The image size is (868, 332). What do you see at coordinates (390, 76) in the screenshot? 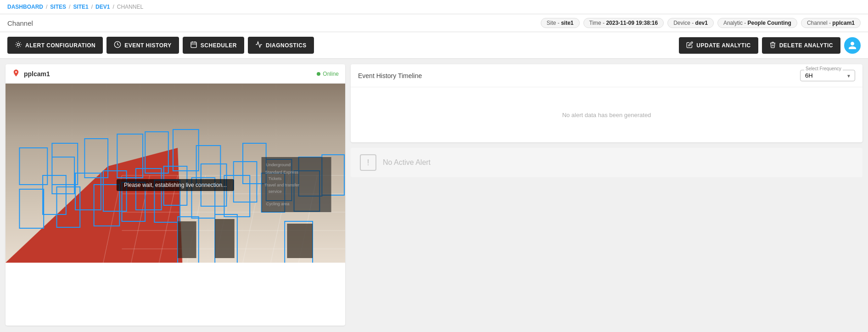
I see `event-history-title: Event History Timeline` at bounding box center [390, 76].